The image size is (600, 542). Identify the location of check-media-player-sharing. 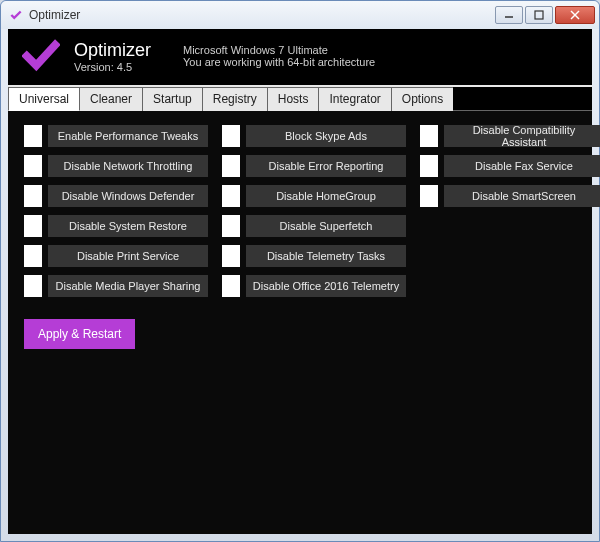
(33, 286).